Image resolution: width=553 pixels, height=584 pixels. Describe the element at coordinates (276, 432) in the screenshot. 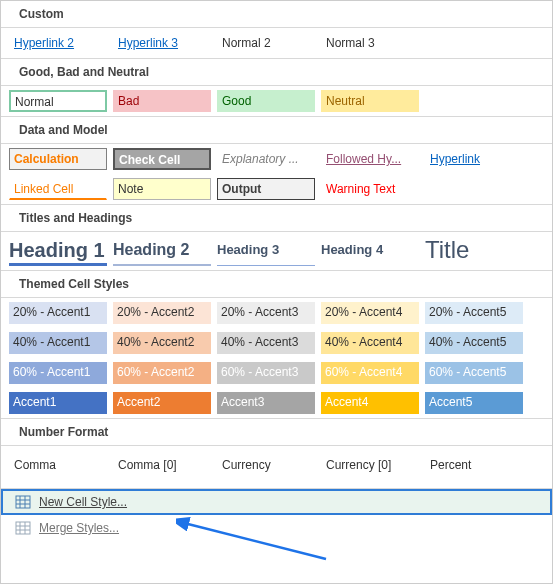

I see `section-header-number-format: Number Format` at that location.